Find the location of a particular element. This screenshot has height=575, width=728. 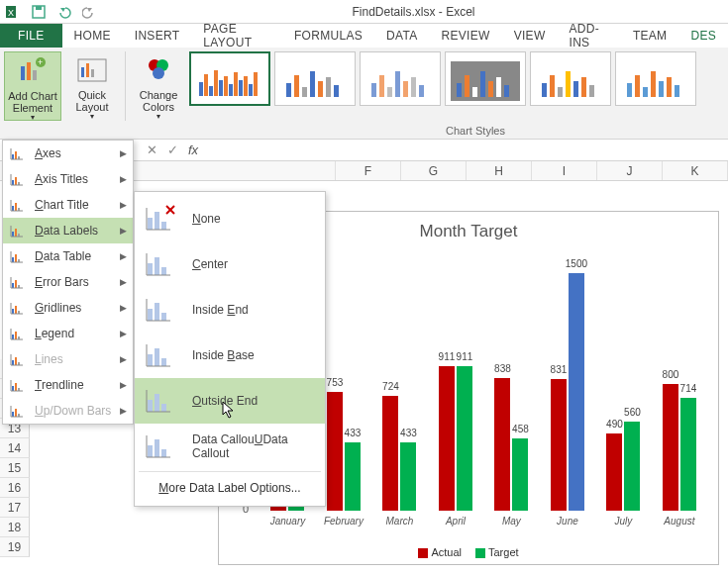

menu-axes: Axes▶ is located at coordinates (67, 153).